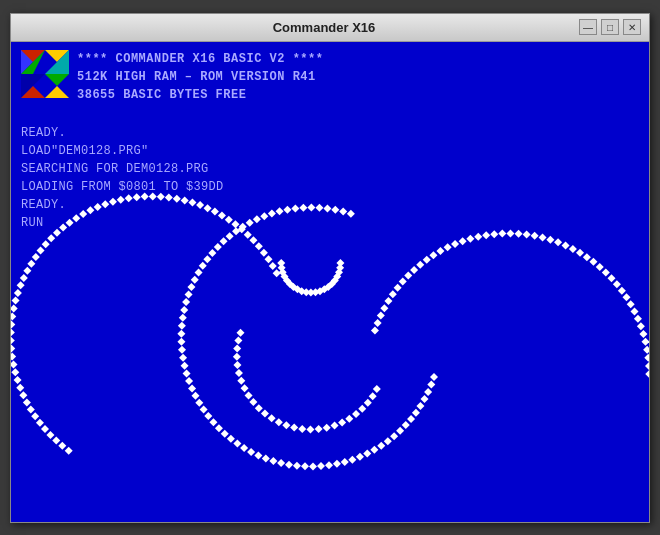  What do you see at coordinates (324, 28) in the screenshot?
I see `window-title: Commander X16` at bounding box center [324, 28].